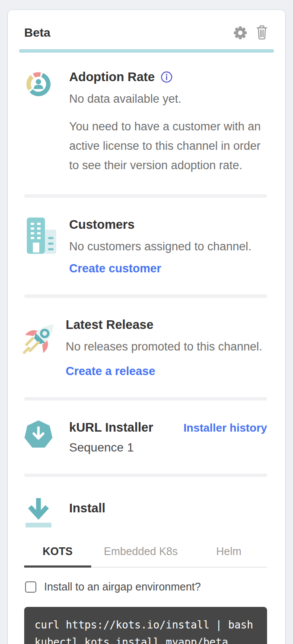  Describe the element at coordinates (115, 268) in the screenshot. I see `create-customer-link: Create customer` at that location.